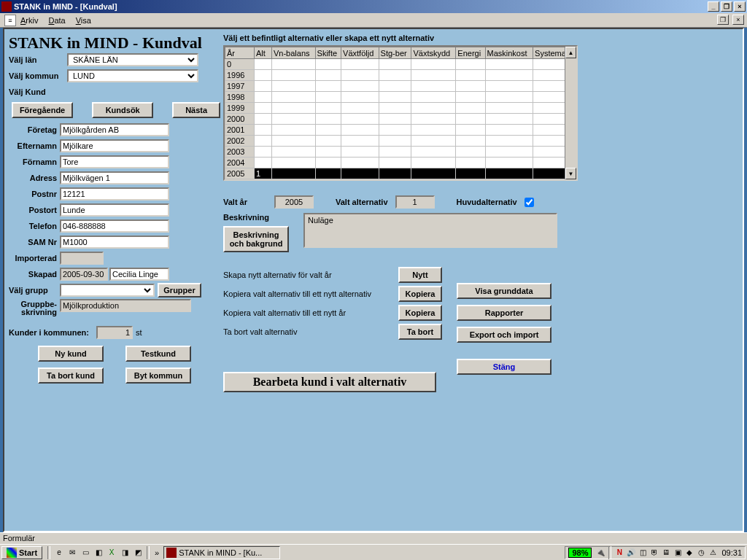  Describe the element at coordinates (530, 203) in the screenshot. I see `huvud-checkbox` at that location.